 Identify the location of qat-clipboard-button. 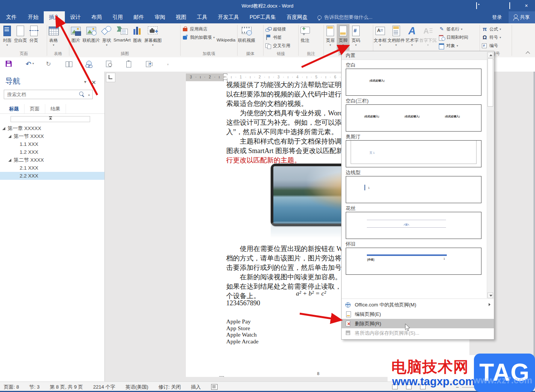
(128, 63).